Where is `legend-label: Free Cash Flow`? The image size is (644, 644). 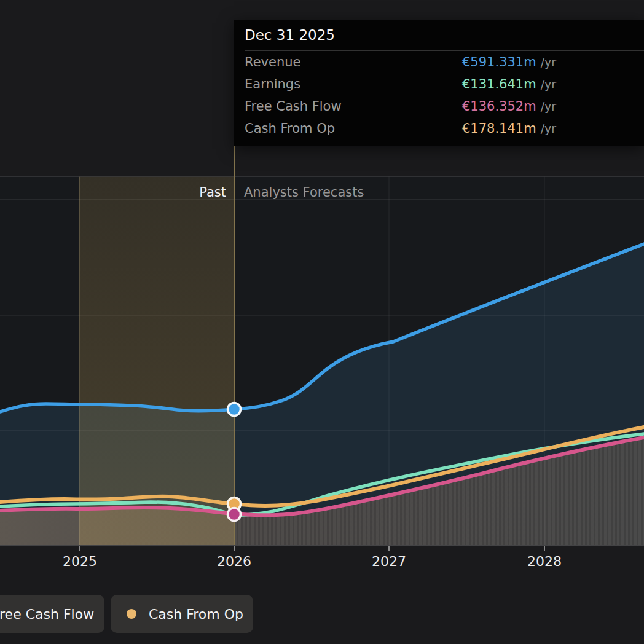 legend-label: Free Cash Flow is located at coordinates (47, 615).